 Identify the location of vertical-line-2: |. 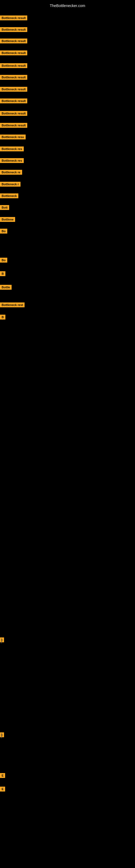
(1, 736).